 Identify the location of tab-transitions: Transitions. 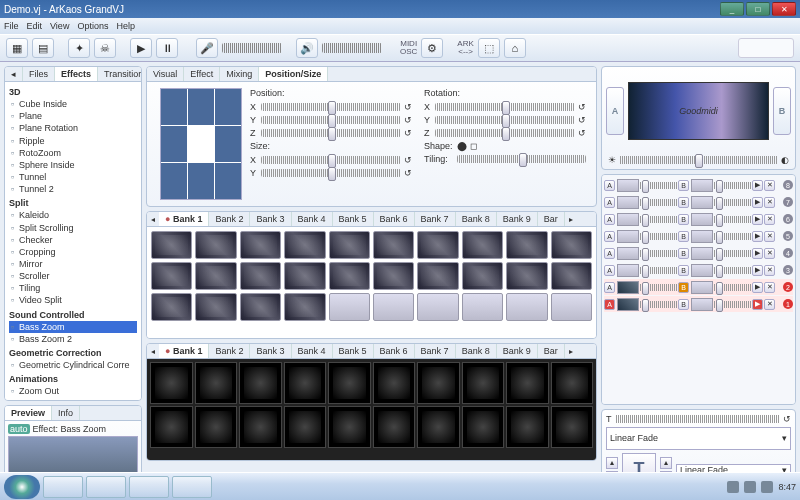
(120, 74).